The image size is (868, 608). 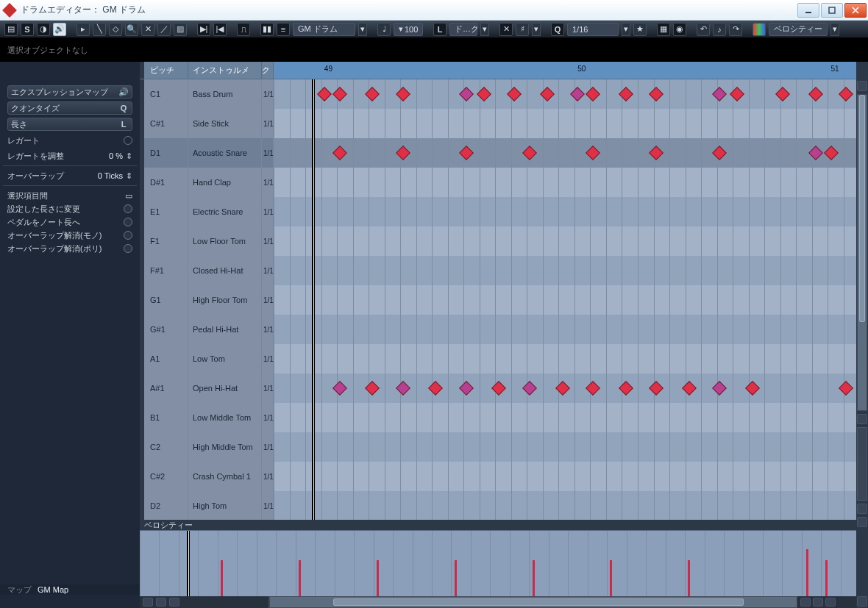 I want to click on maximize-button, so click(x=832, y=10).